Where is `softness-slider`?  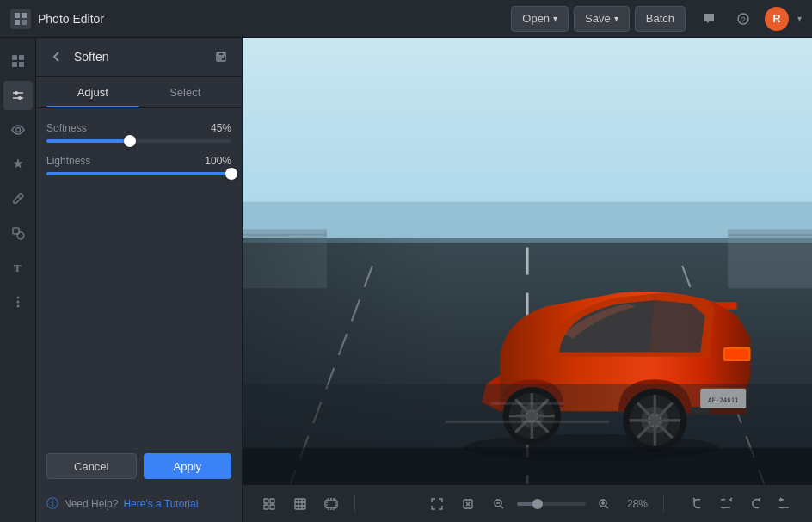
softness-slider is located at coordinates (139, 141).